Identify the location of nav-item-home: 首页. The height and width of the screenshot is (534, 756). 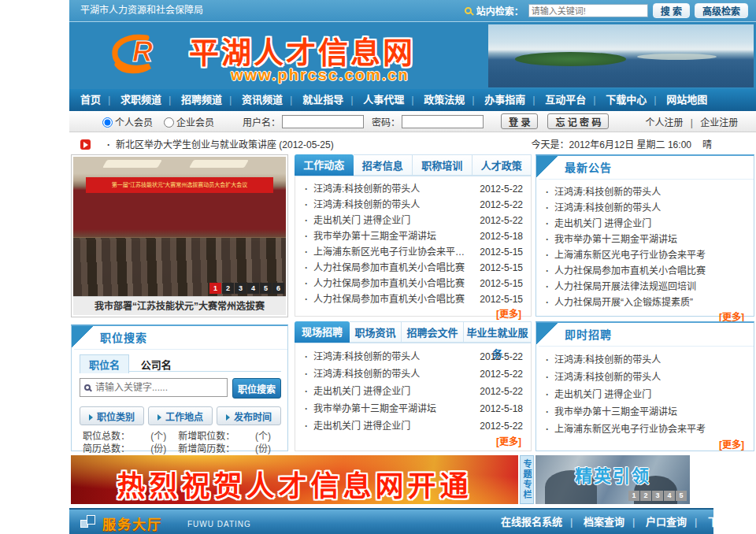
(91, 99).